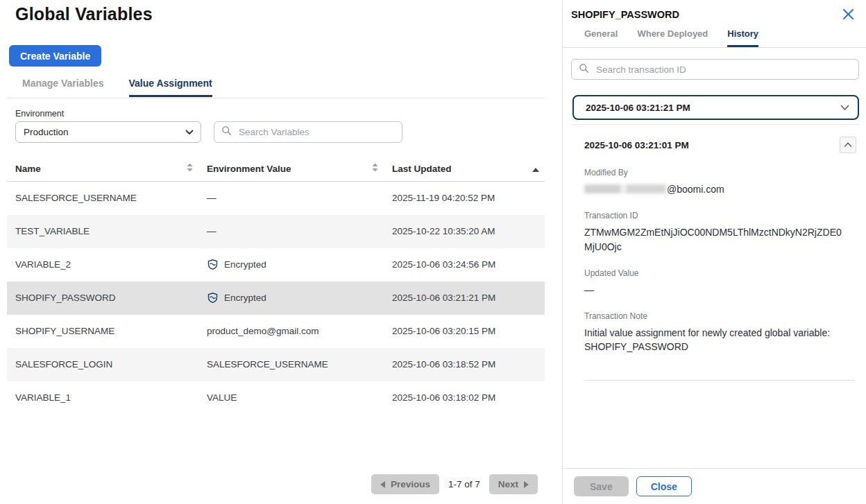  I want to click on panel-footer: Save Close, so click(715, 486).